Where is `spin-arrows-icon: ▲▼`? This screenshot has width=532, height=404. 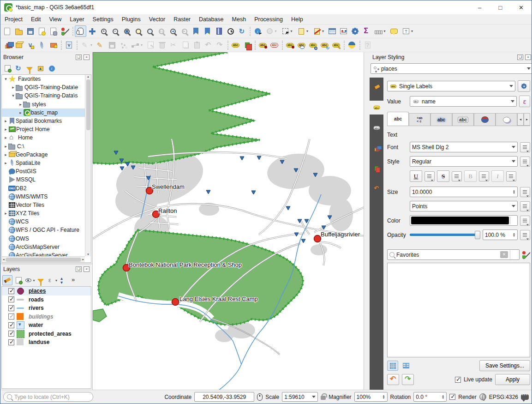 spin-arrows-icon: ▲▼ is located at coordinates (384, 397).